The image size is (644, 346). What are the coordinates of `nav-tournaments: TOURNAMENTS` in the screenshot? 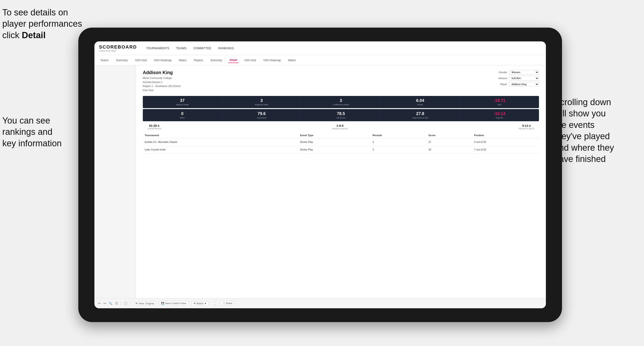 It's located at (158, 48).